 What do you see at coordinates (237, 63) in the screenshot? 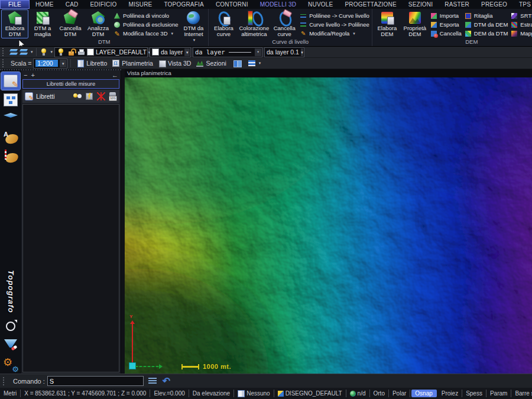
I see `tile-views-button` at bounding box center [237, 63].